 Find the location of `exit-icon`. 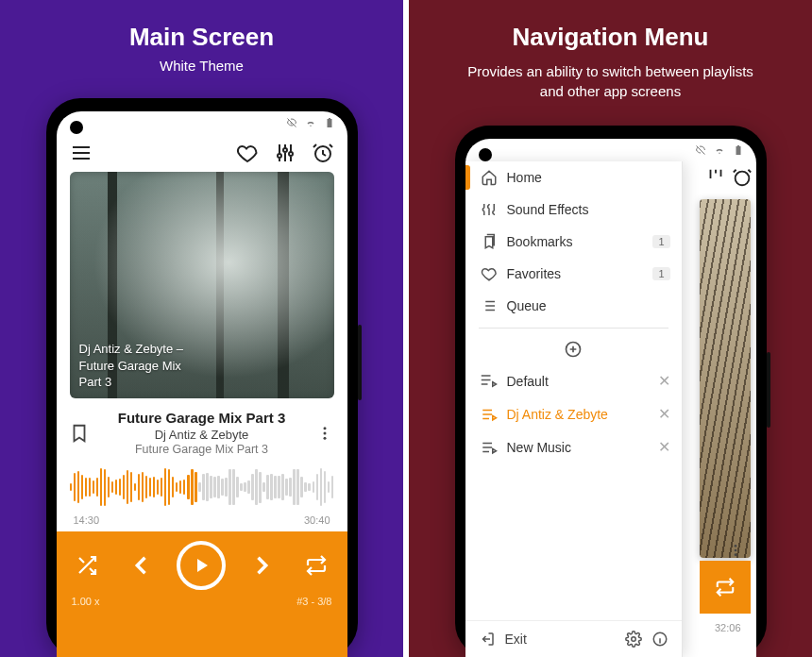

exit-icon is located at coordinates (487, 639).